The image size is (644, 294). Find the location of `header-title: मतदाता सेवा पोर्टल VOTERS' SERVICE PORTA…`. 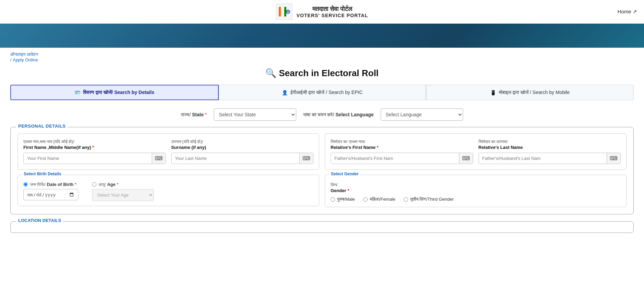

header-title: मतदाता सेवा पोर्टल VOTERS' SERVICE PORTA… is located at coordinates (332, 12).